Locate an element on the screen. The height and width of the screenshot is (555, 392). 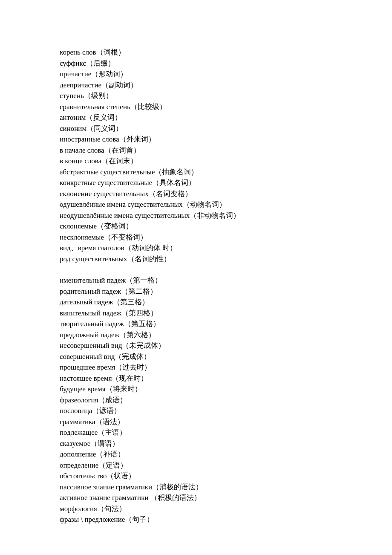
term-item: определение（定语） is located at coordinates (196, 465).